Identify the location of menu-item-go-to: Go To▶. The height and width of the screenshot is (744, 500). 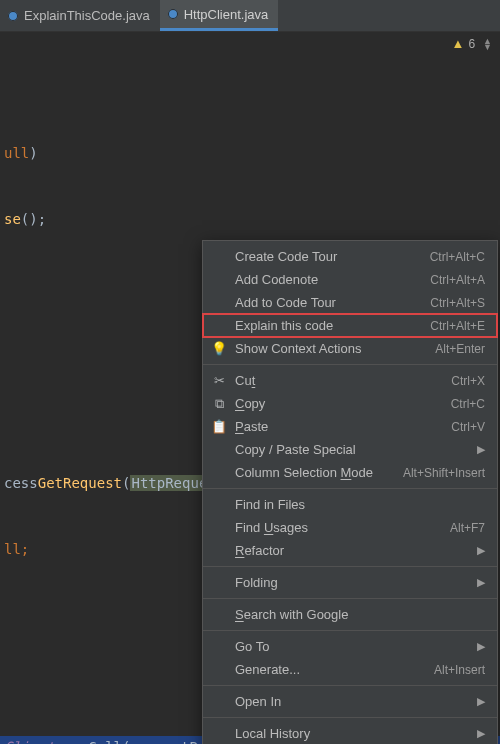
(350, 646).